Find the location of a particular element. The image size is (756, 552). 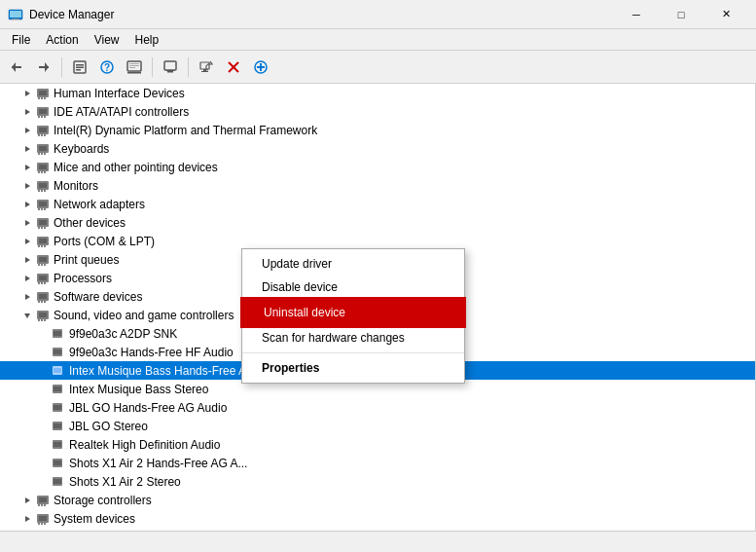

tree-label-human-interface: Human Interface Devices is located at coordinates (119, 93).